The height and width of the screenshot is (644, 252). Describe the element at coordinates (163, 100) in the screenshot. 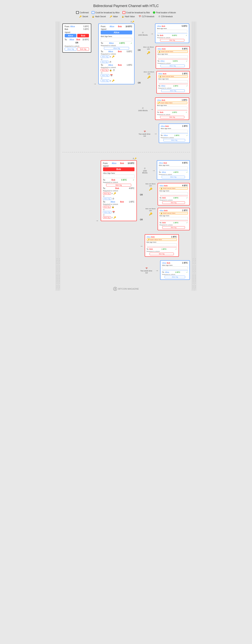

I see `ocard-bob-1-bob: Bob` at that location.